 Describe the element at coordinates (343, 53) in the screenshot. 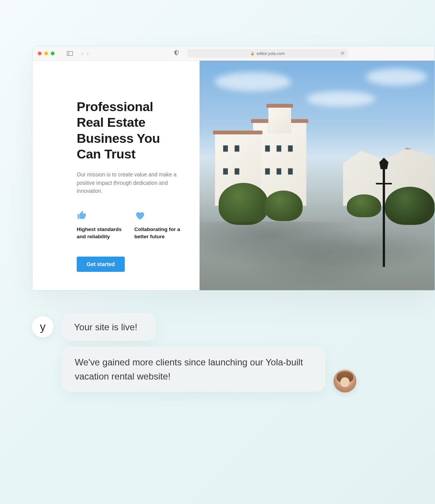

I see `reload-icon: ⟳` at that location.